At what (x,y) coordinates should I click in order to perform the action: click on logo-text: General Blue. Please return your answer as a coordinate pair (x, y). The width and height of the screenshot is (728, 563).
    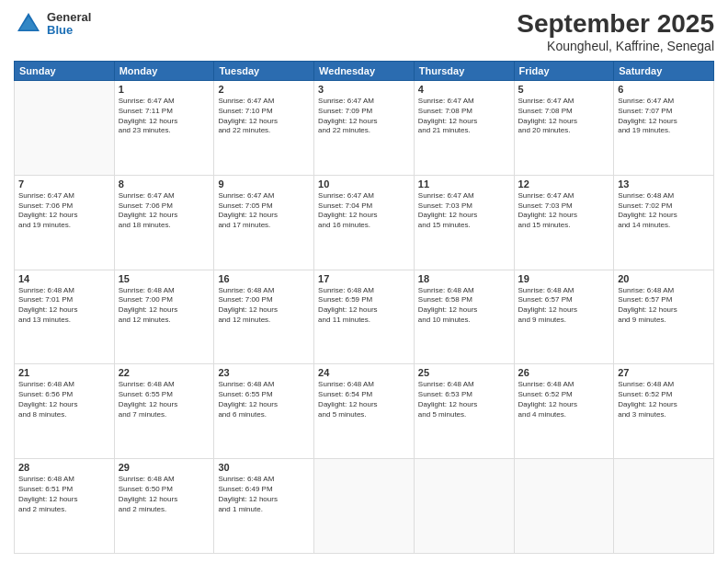
    Looking at the image, I should click on (69, 24).